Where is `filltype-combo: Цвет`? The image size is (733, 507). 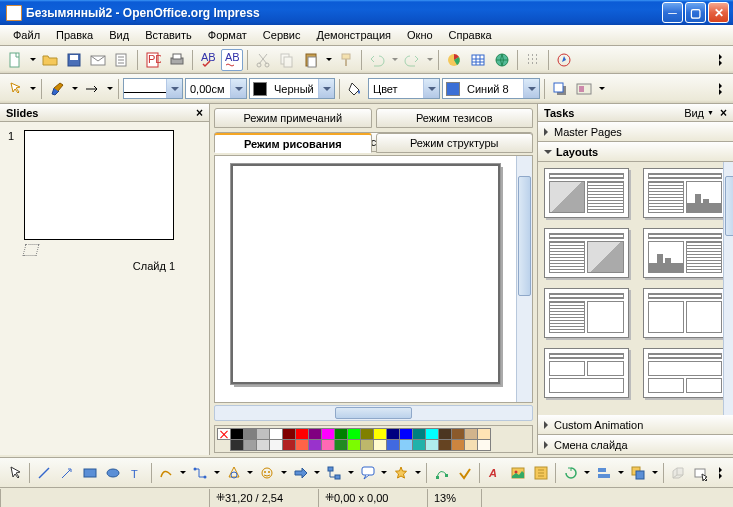
filltype-combo: Цвет is located at coordinates (404, 88).